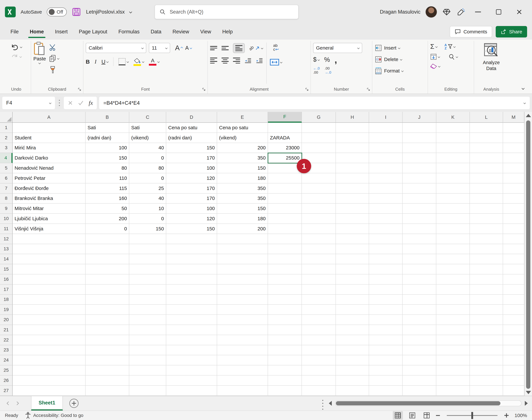 The image size is (532, 420). I want to click on cell-H22, so click(353, 340).